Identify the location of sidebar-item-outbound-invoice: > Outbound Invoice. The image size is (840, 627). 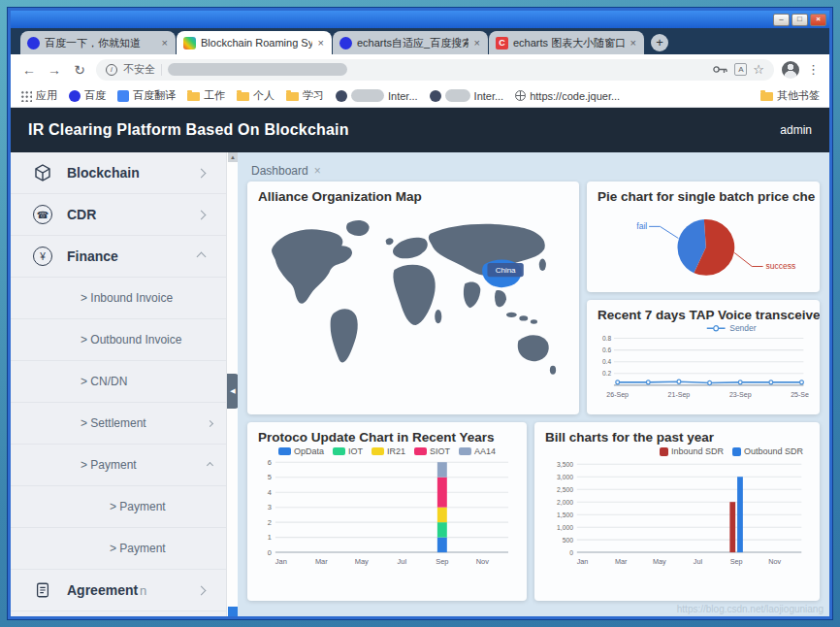
(118, 340).